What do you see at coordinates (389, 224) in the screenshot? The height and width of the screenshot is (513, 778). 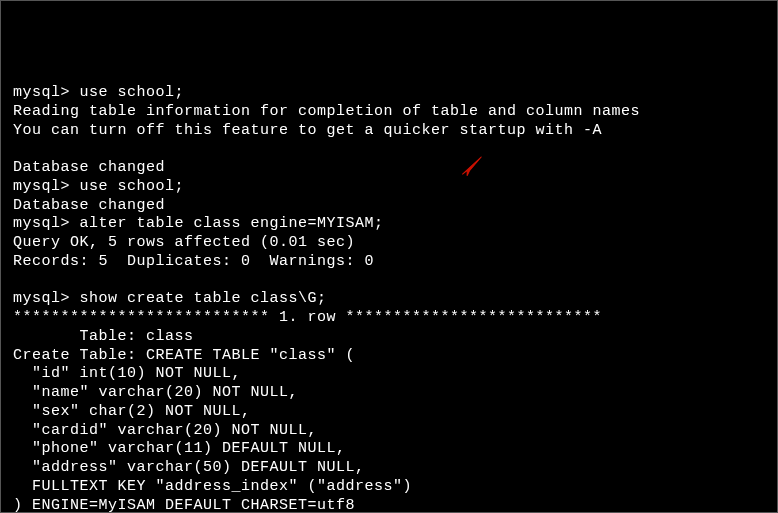 I see `terminal-line: mysql> alter table class engine=MYISAM;` at bounding box center [389, 224].